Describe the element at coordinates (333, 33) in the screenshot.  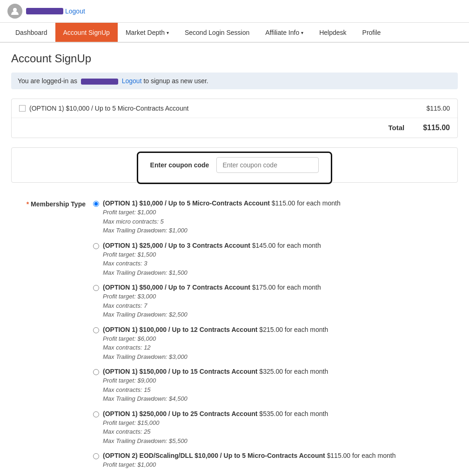
I see `nav-helpdesk: Helpdesk` at that location.